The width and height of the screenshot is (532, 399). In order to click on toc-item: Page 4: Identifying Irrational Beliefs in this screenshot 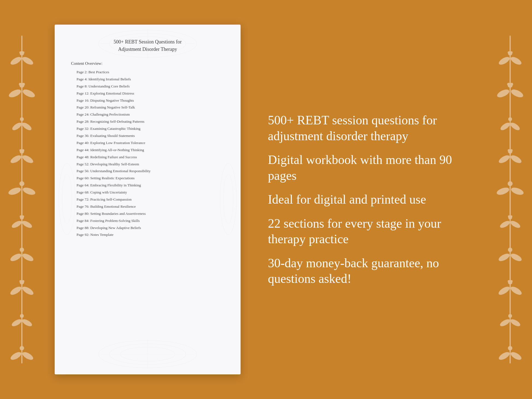, I will do `click(150, 79)`.